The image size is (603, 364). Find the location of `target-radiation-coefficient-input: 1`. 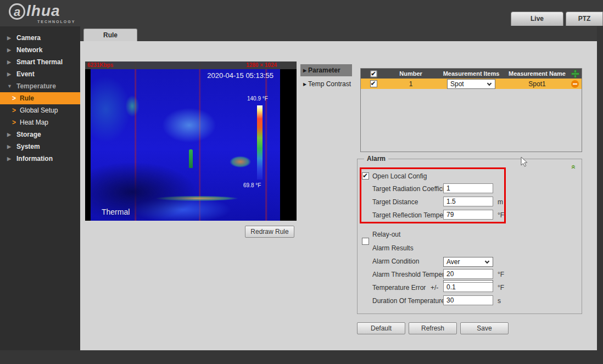

target-radiation-coefficient-input: 1 is located at coordinates (468, 188).